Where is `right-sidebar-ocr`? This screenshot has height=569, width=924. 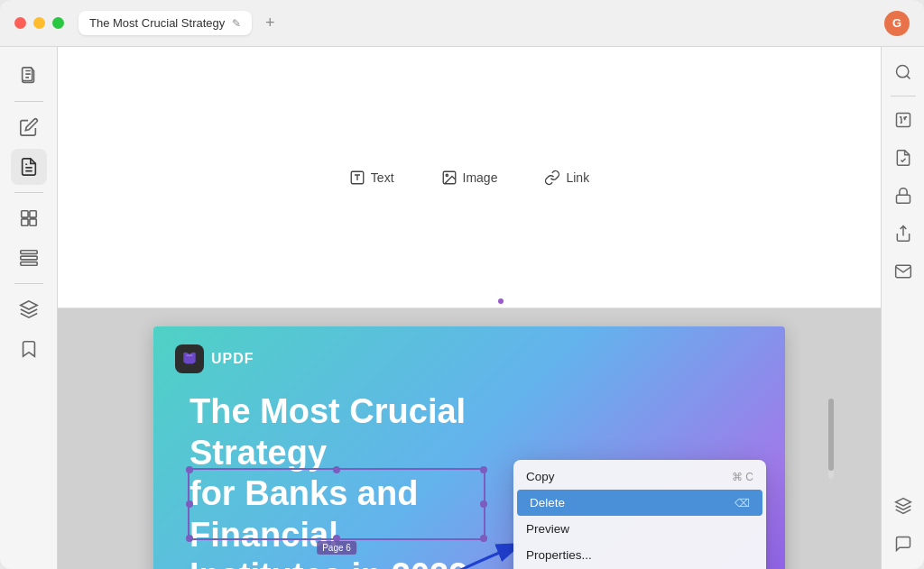 right-sidebar-ocr is located at coordinates (903, 120).